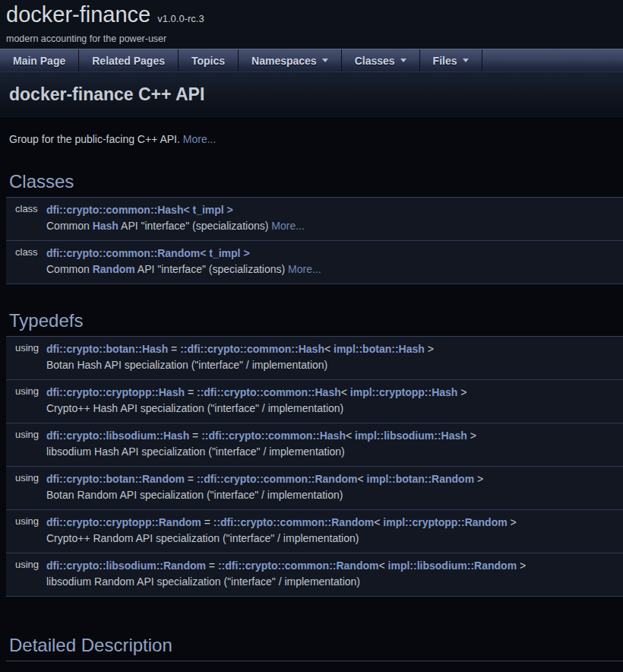  I want to click on member-declaration-row: classdfi::crypto::common::Random< t_impl…, so click(315, 251).